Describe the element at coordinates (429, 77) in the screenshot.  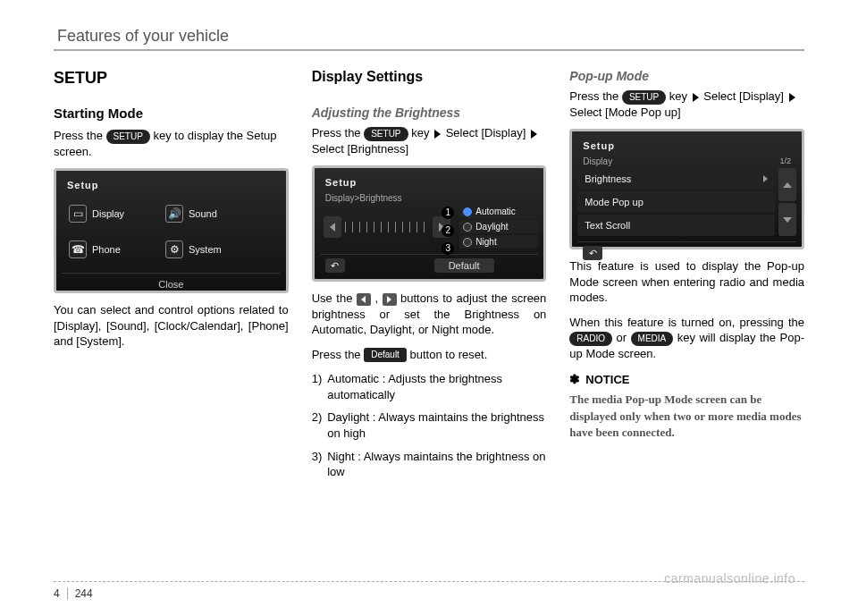
I see `display-settings-heading: Display Settings` at that location.